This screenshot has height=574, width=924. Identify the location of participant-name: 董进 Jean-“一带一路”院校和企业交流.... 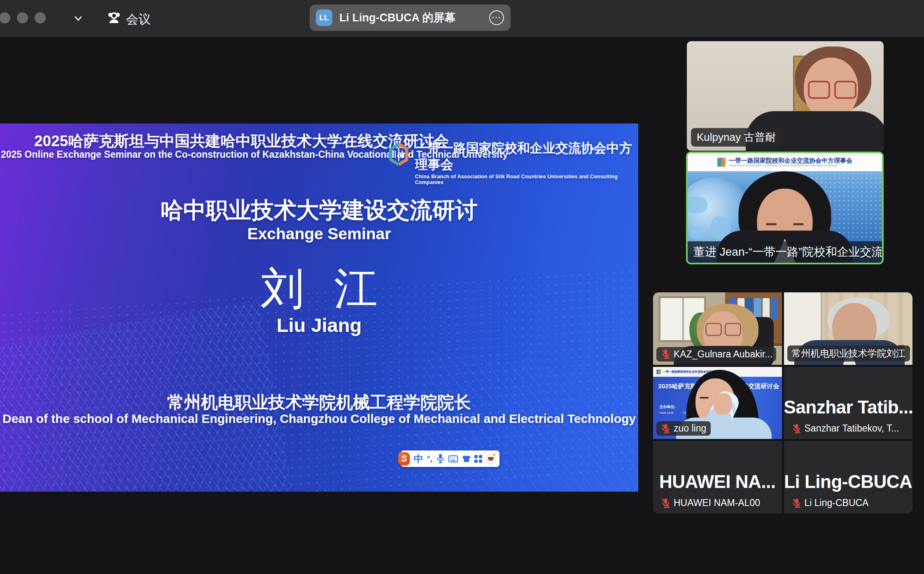
(788, 252).